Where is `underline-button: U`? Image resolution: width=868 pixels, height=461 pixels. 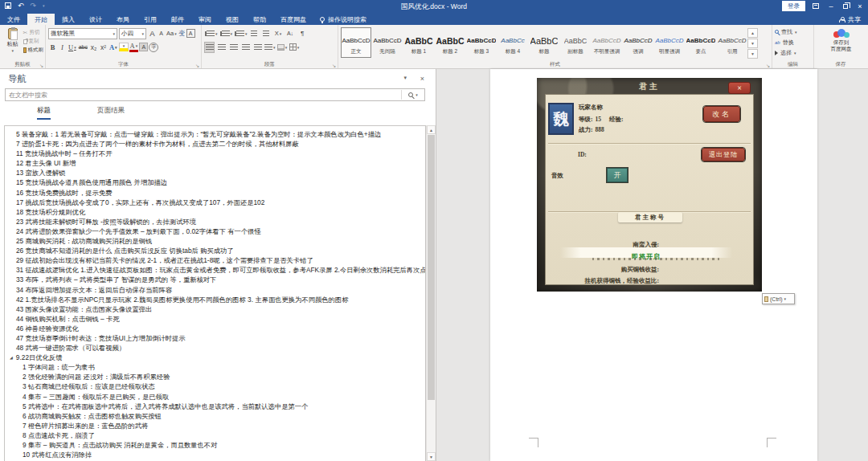
underline-button: U is located at coordinates (72, 47).